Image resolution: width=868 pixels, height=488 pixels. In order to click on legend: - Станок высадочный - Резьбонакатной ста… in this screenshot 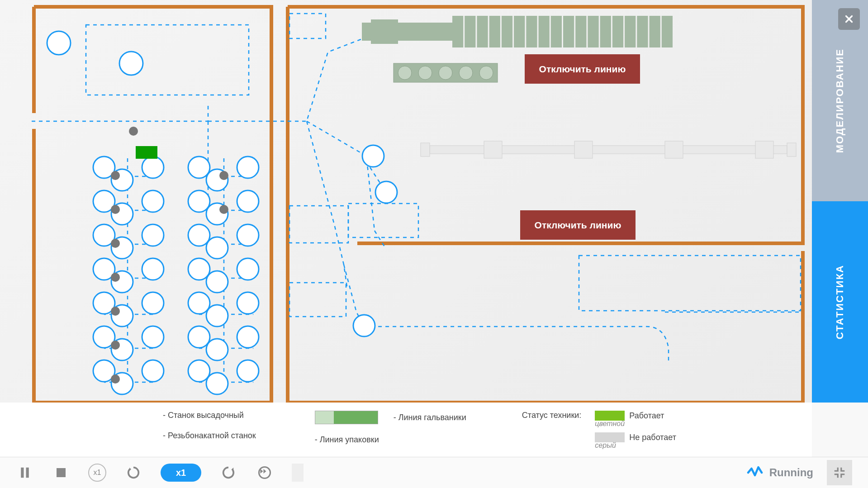, I will do `click(406, 430)`.